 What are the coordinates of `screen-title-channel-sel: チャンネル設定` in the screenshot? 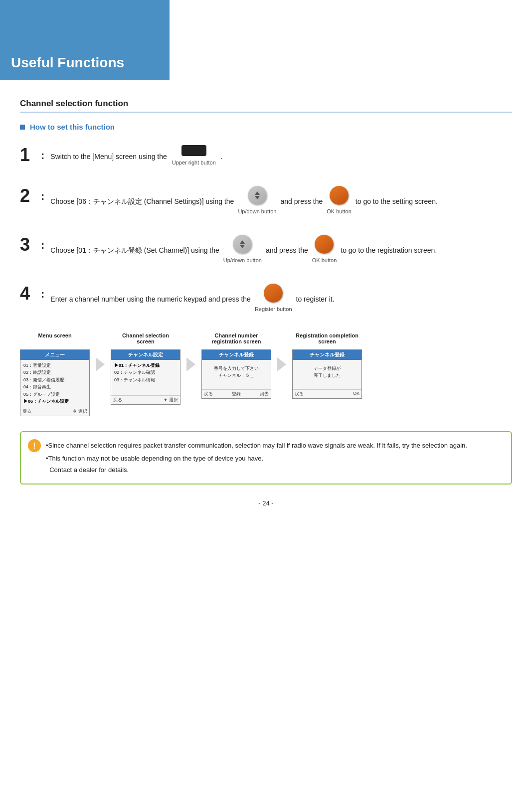 It's located at (146, 355).